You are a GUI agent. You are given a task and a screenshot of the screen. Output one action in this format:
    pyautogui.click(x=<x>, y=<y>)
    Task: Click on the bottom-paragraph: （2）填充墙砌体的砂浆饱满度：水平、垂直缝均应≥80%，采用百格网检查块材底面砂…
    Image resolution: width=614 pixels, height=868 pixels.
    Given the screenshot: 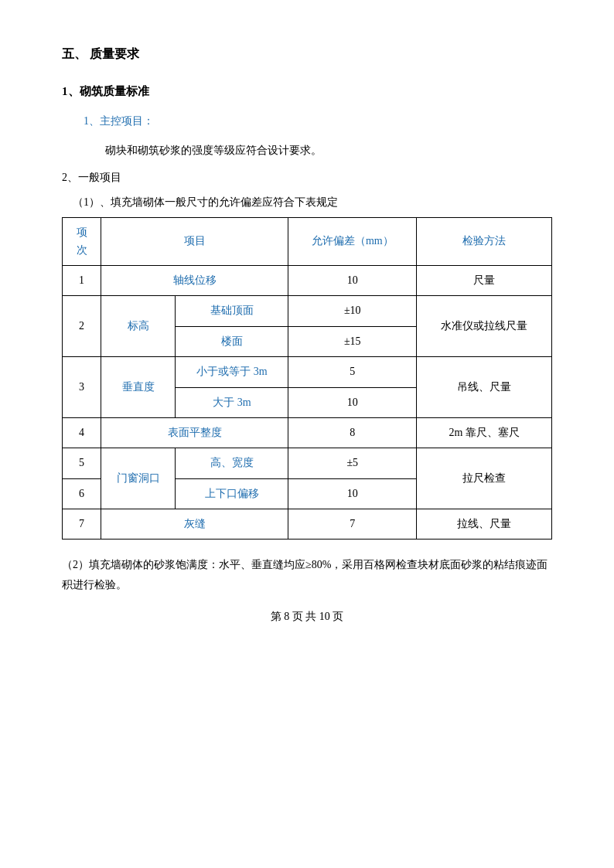 What is the action you would take?
    pyautogui.click(x=307, y=574)
    